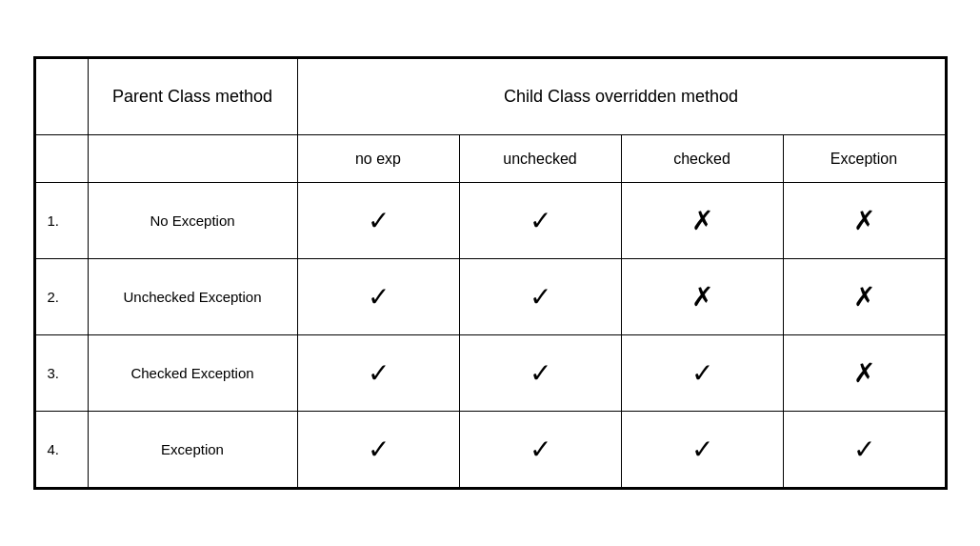 This screenshot has height=546, width=980. I want to click on table-row: 4. Exception ✓ ✓ ✓ ✓, so click(490, 450).